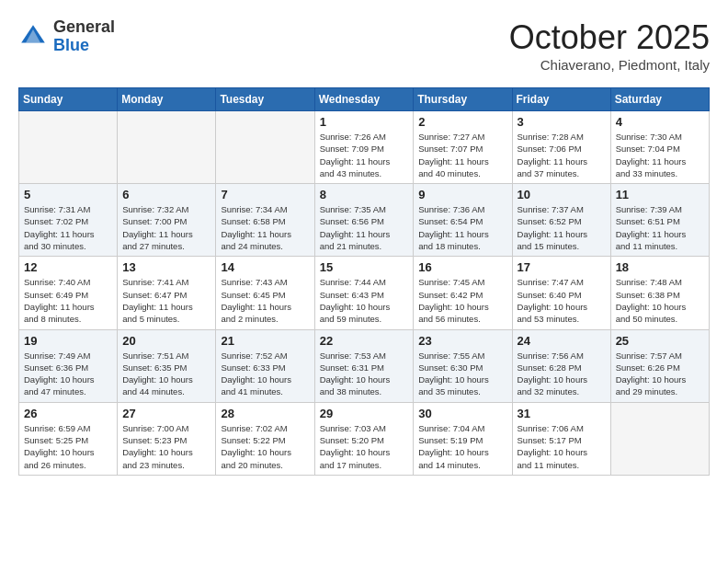 The image size is (728, 563). I want to click on day-number: 9, so click(462, 195).